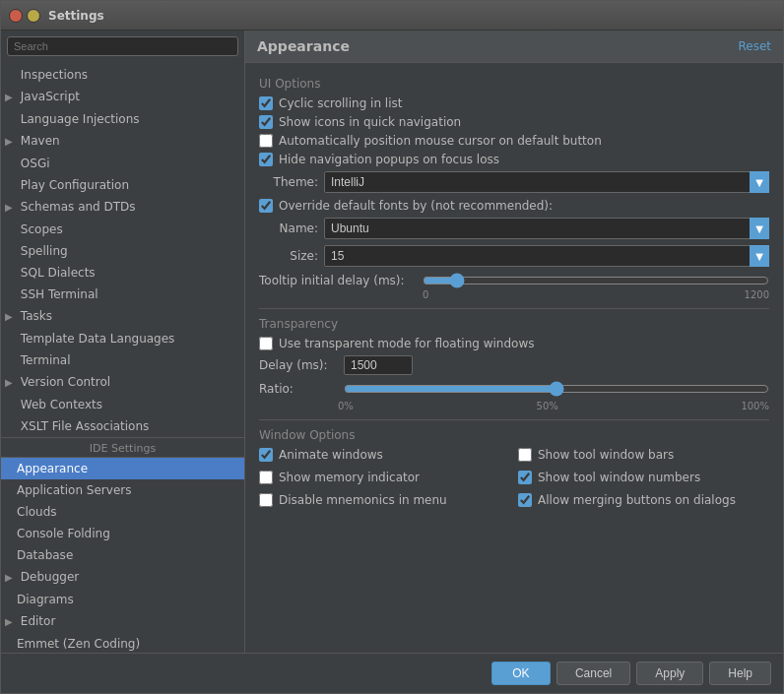 This screenshot has height=694, width=784. Describe the element at coordinates (331, 455) in the screenshot. I see `animate-windows-label: Animate windows` at that location.